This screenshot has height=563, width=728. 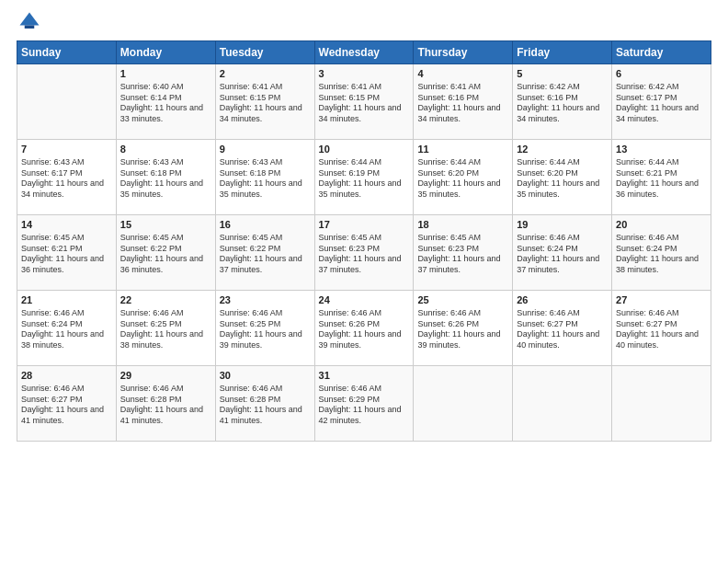 What do you see at coordinates (364, 416) in the screenshot?
I see `daylight-text: Daylight: 11 hours and 42 minutes.` at bounding box center [364, 416].